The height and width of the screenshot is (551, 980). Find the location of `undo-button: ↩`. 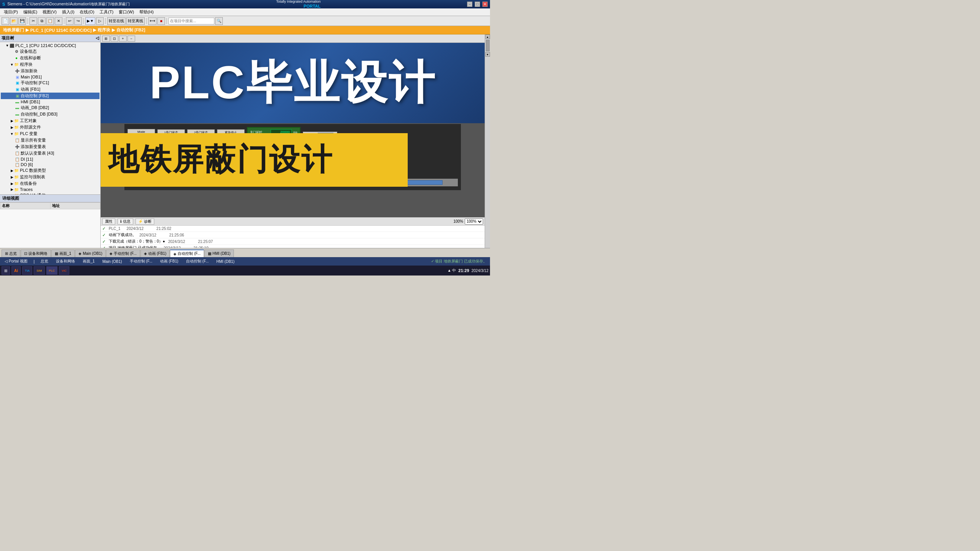

undo-button: ↩ is located at coordinates (70, 21).